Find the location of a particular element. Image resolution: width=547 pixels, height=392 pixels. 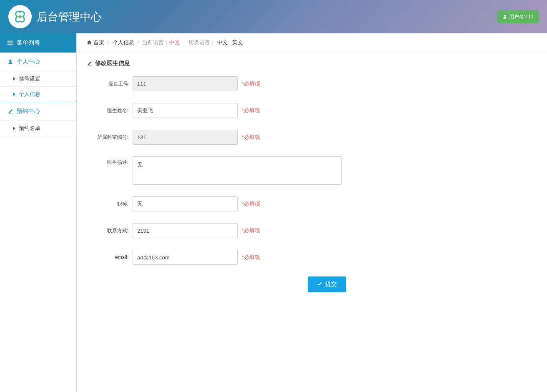

input-email is located at coordinates (185, 257).